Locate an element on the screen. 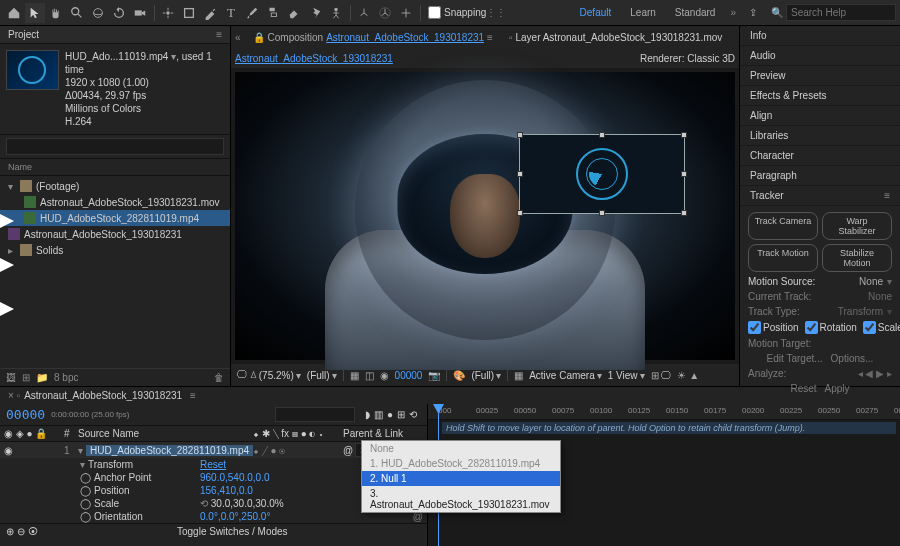  panel-info: Info is located at coordinates (820, 36).